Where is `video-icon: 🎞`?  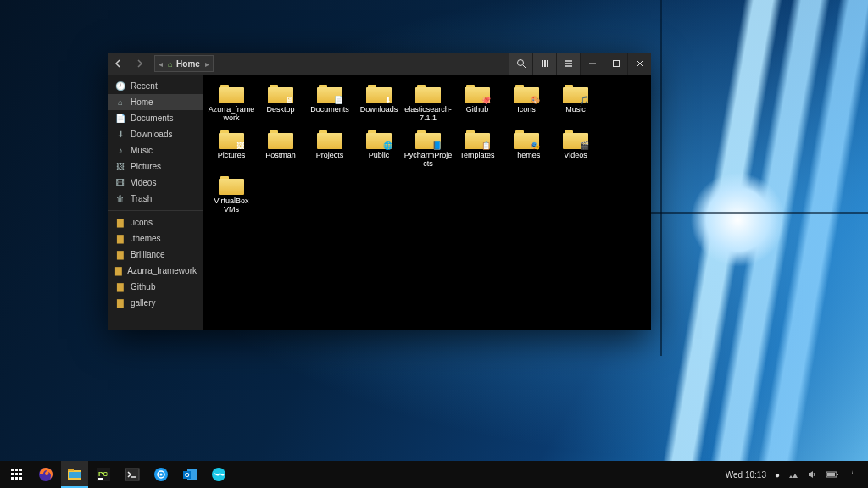
video-icon: 🎞 is located at coordinates (120, 183).